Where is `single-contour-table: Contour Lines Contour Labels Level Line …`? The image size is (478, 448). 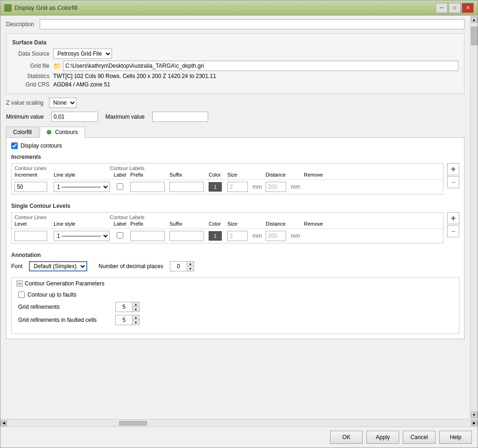 single-contour-table: Contour Lines Contour Labels Level Line … is located at coordinates (227, 228).